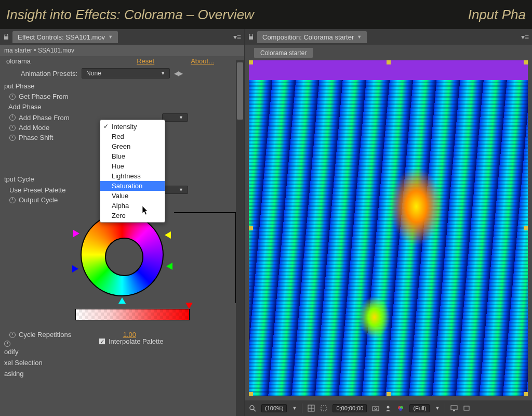 The width and height of the screenshot is (532, 416). Describe the element at coordinates (312, 37) in the screenshot. I see `composition-tab: Composition: Colorama starter ▼` at that location.